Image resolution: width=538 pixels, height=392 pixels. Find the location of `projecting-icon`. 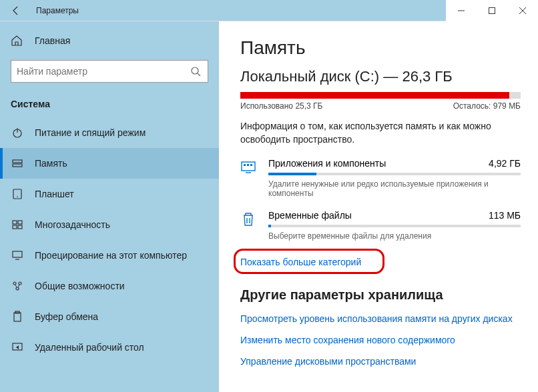

projecting-icon is located at coordinates (17, 255).